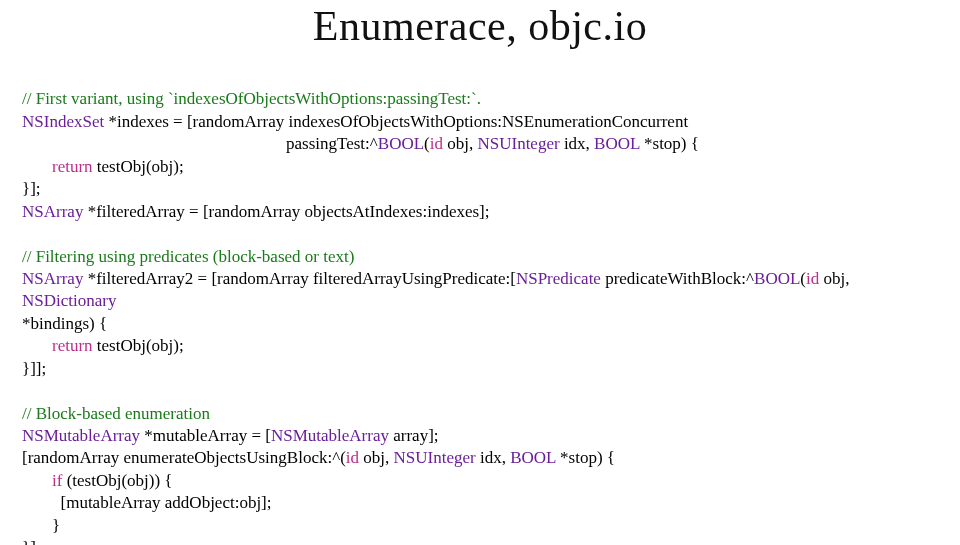 This screenshot has width=960, height=545. I want to click on code-line-indent: if (testObj(obj)) {, so click(98, 481).